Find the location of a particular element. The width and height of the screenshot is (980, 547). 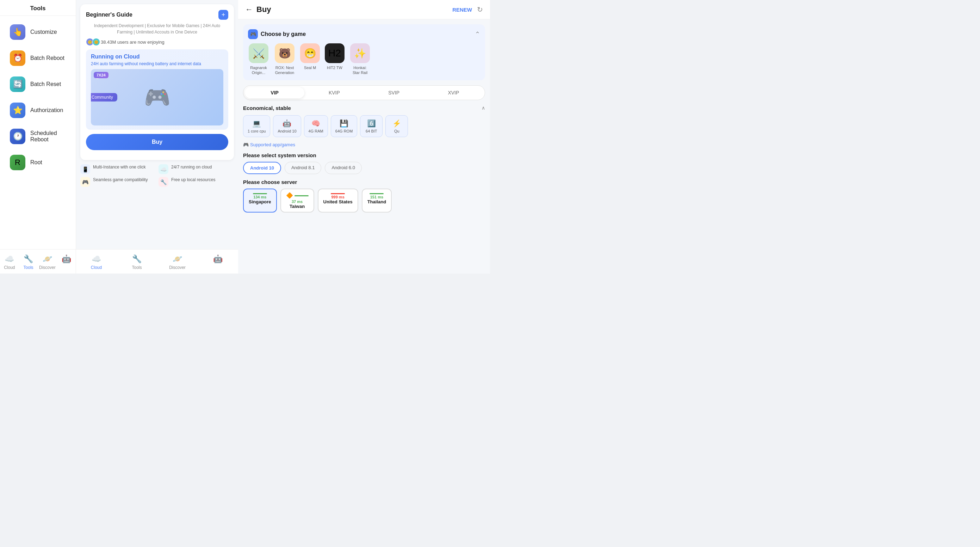

tool-item-batch-reset: 🔄 Batch Reset is located at coordinates (38, 85).